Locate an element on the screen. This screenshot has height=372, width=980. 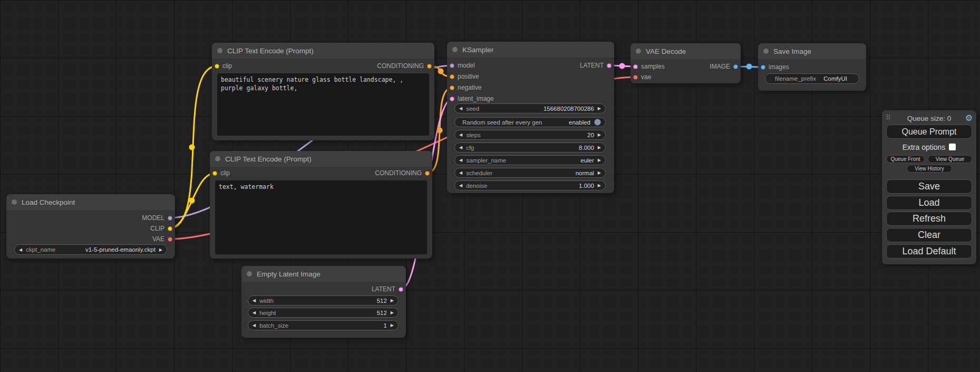
slot-vae-output: VAE is located at coordinates (162, 239).